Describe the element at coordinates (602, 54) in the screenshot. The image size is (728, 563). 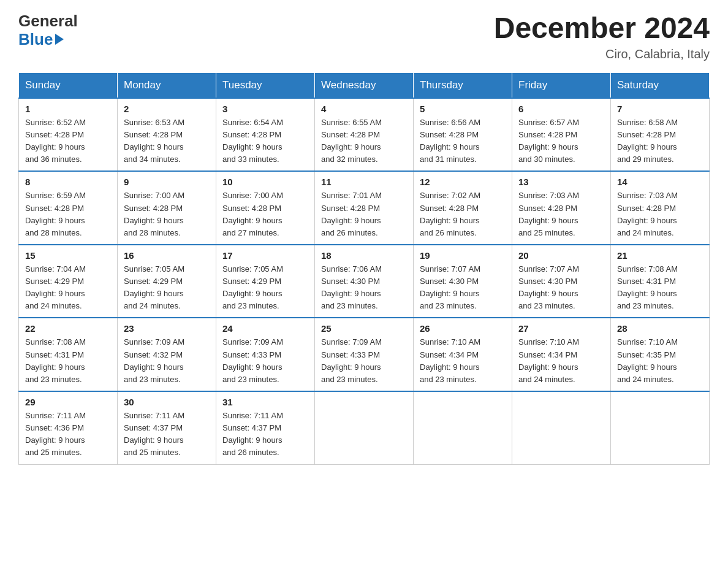
I see `location-text: Ciro, Calabria, Italy` at that location.